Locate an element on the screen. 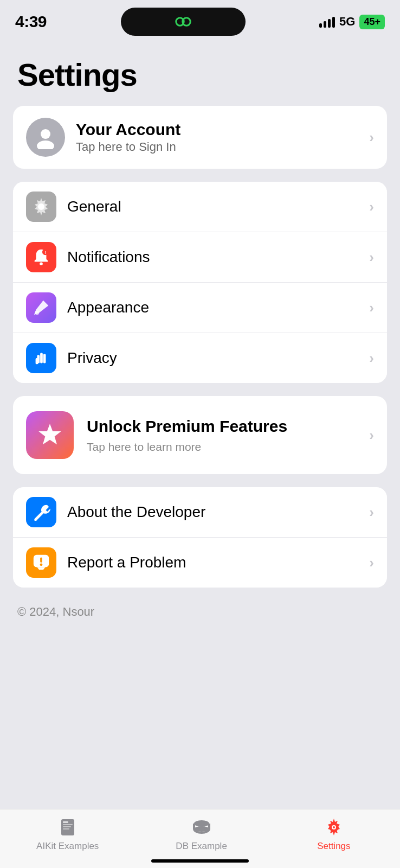 Image resolution: width=400 pixels, height=868 pixels. general-icon is located at coordinates (41, 207).